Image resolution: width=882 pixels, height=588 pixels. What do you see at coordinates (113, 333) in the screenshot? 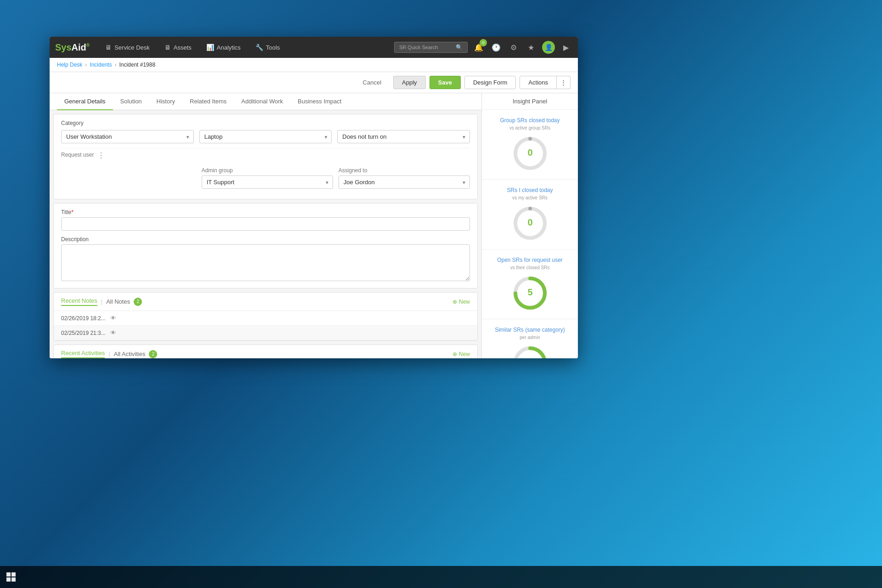
I see `note-eye-icon-2: 👁` at bounding box center [113, 333].